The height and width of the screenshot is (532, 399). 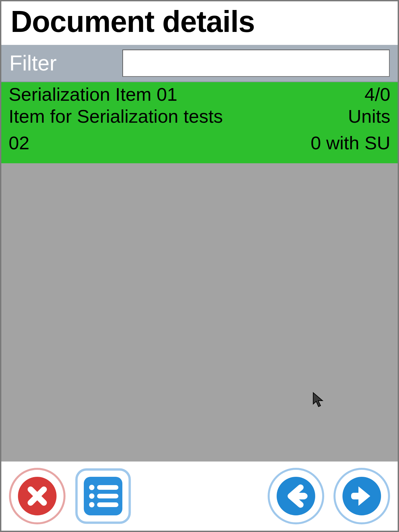 I want to click on item-description: Item for Serialization tests, so click(x=116, y=116).